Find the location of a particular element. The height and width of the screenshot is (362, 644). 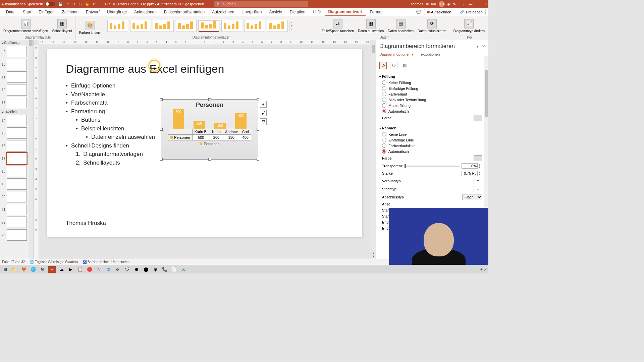

scroll-up-icon: ▲ is located at coordinates (373, 253).